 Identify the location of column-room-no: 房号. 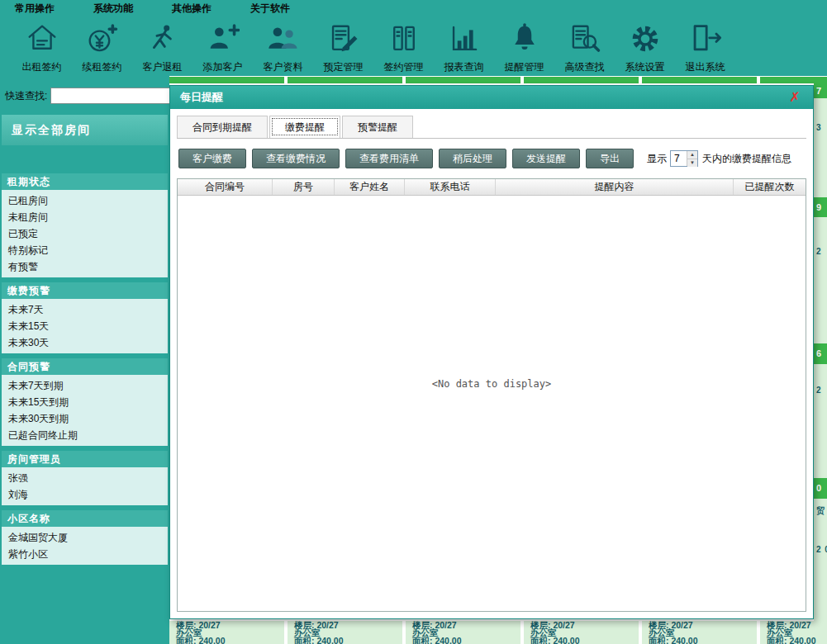
(304, 187).